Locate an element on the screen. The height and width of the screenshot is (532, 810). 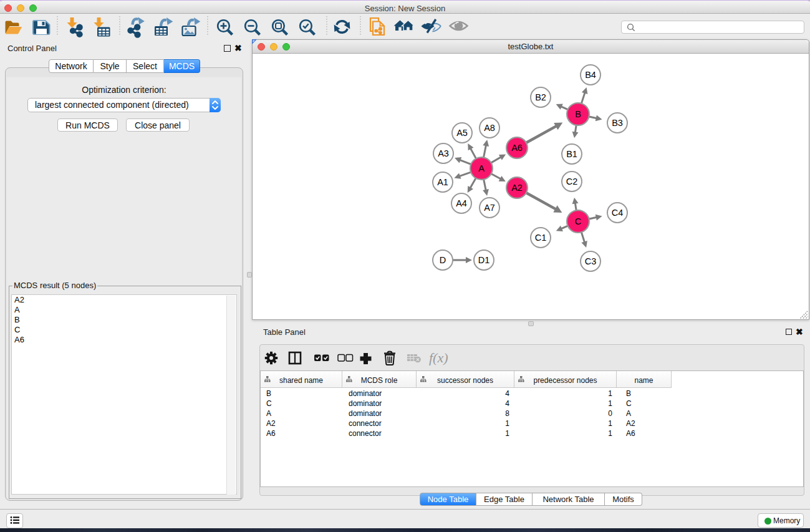
svg-text: f(x) is located at coordinates (439, 358).